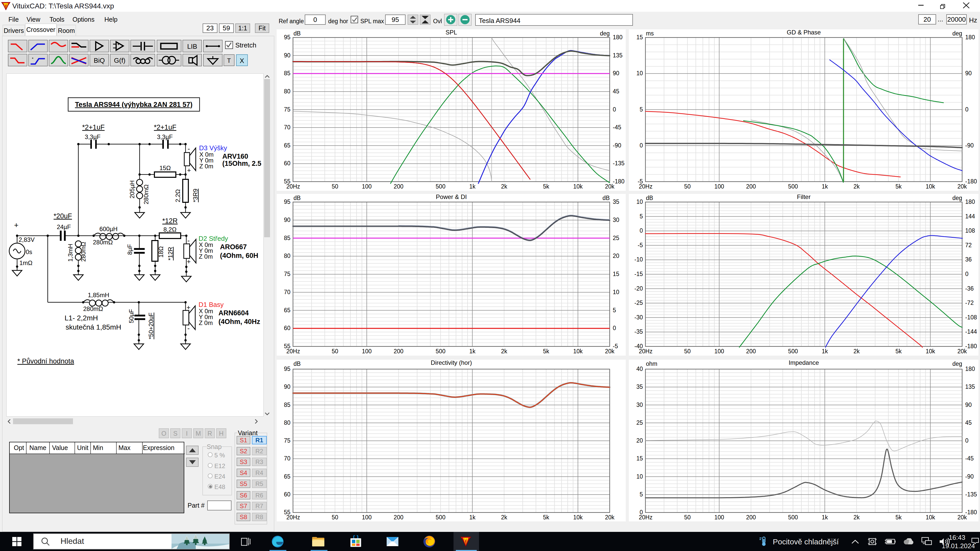  What do you see at coordinates (178, 196) in the screenshot?
I see `svg-text: 2,2Ω` at bounding box center [178, 196].